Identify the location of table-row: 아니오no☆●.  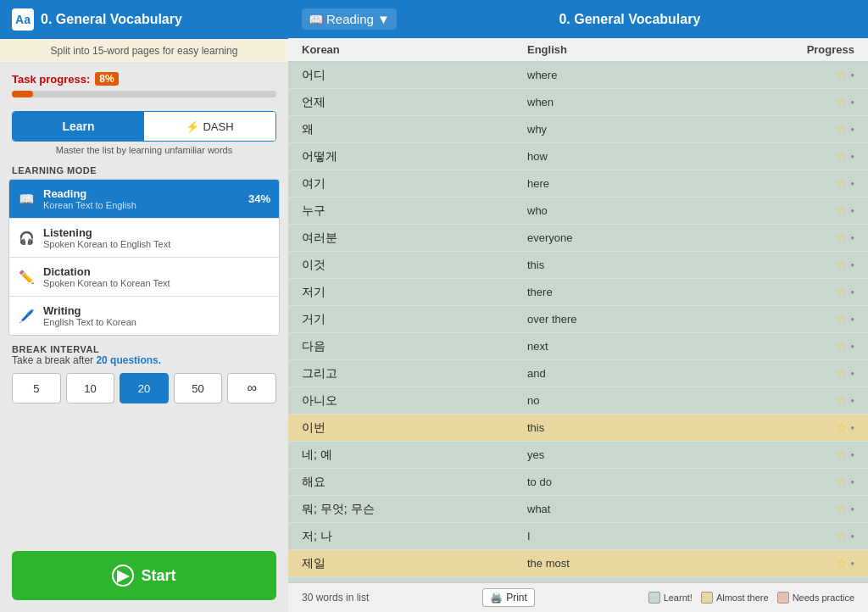
(578, 401).